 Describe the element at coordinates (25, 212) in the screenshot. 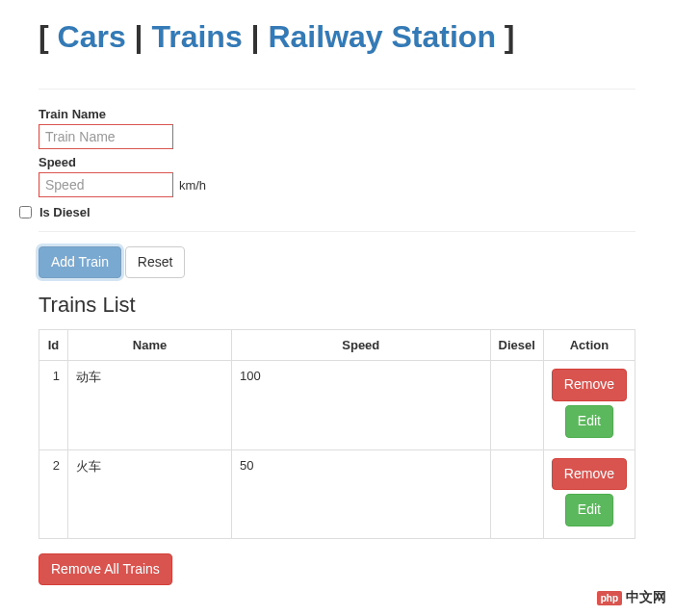

I see `is-diesel-checkbox` at that location.